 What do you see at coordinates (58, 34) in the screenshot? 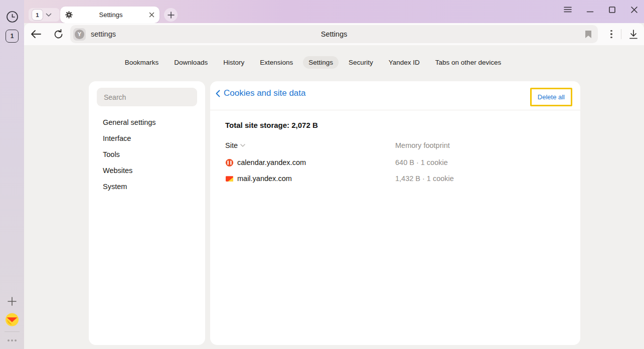
I see `reload-icon` at bounding box center [58, 34].